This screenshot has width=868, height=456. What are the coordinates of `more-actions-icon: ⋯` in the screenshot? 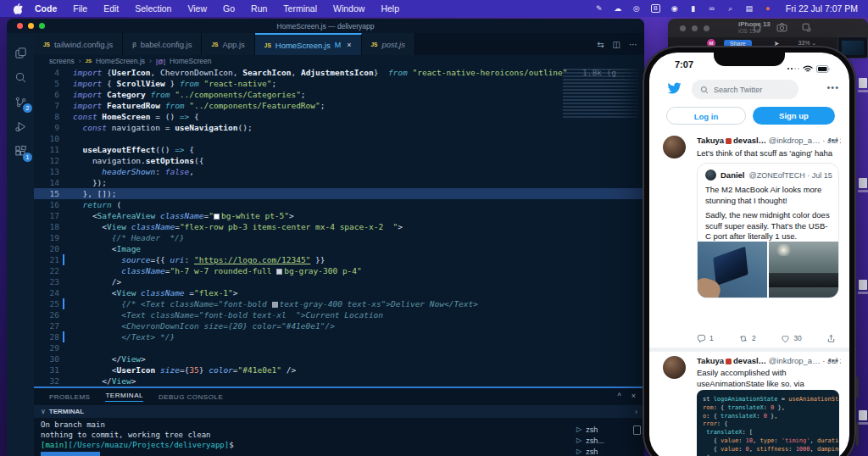 It's located at (633, 44).